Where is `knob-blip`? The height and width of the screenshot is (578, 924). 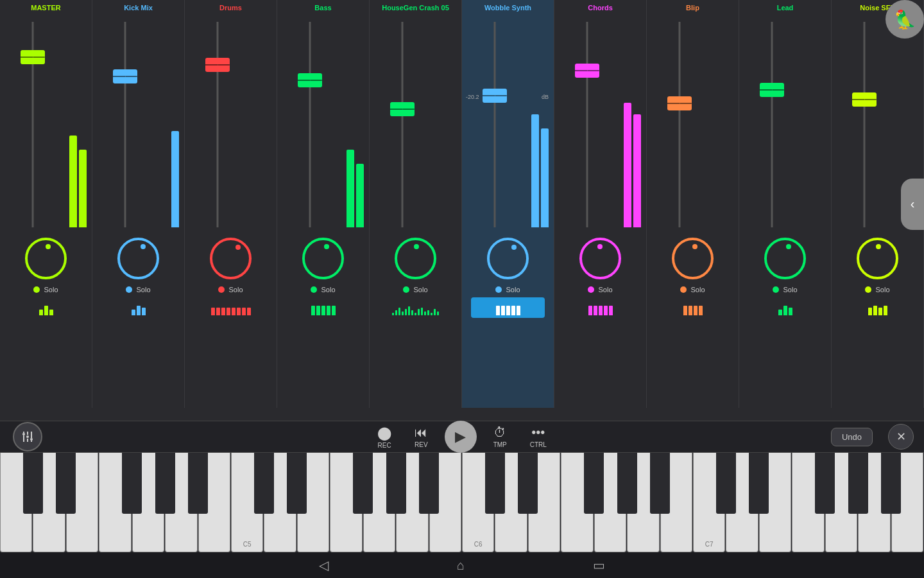
knob-blip is located at coordinates (693, 258).